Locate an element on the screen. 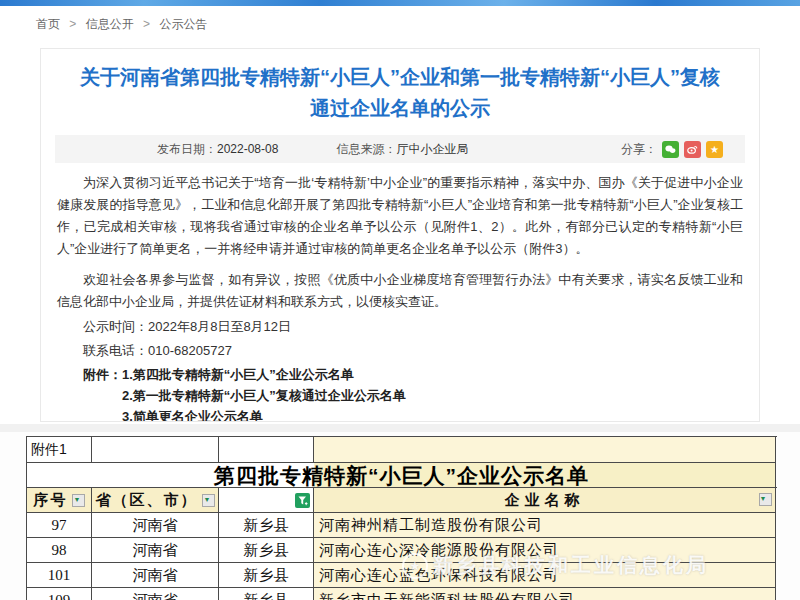 The height and width of the screenshot is (600, 800). column-header-index: 序号 ▼ is located at coordinates (60, 500).